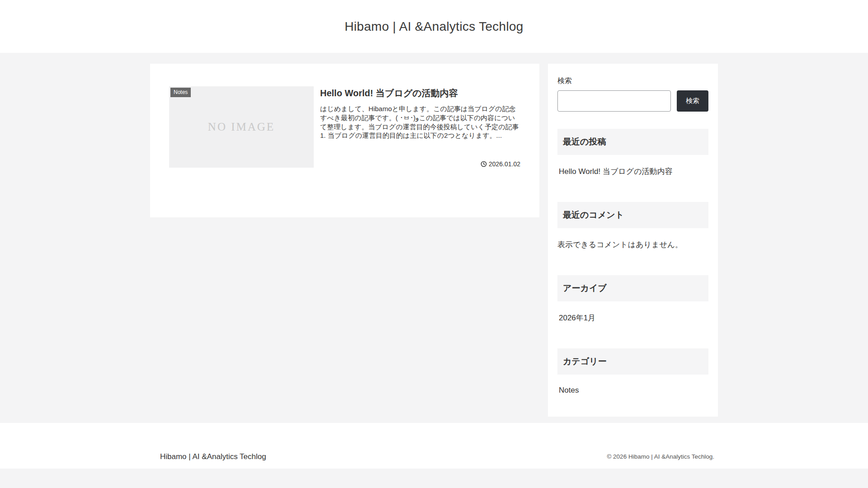 The height and width of the screenshot is (488, 868). I want to click on recent-comments-empty-text: 表示できるコメントはありません。, so click(633, 245).